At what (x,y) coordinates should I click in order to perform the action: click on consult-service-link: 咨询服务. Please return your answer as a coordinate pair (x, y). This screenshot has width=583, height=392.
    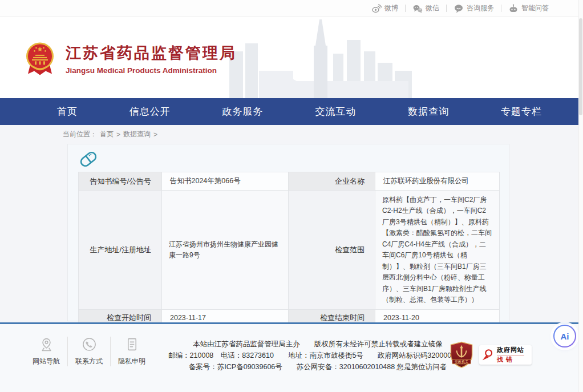
    Looking at the image, I should click on (473, 9).